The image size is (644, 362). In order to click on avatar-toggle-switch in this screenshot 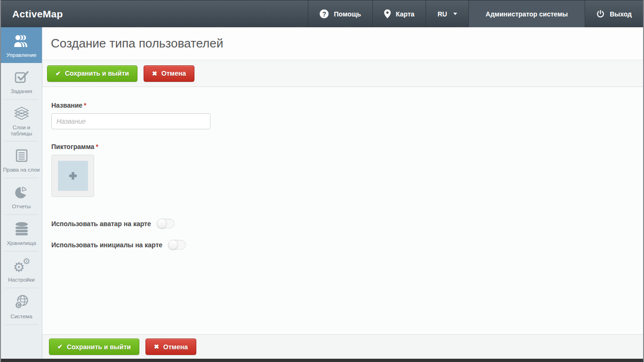, I will do `click(166, 224)`.